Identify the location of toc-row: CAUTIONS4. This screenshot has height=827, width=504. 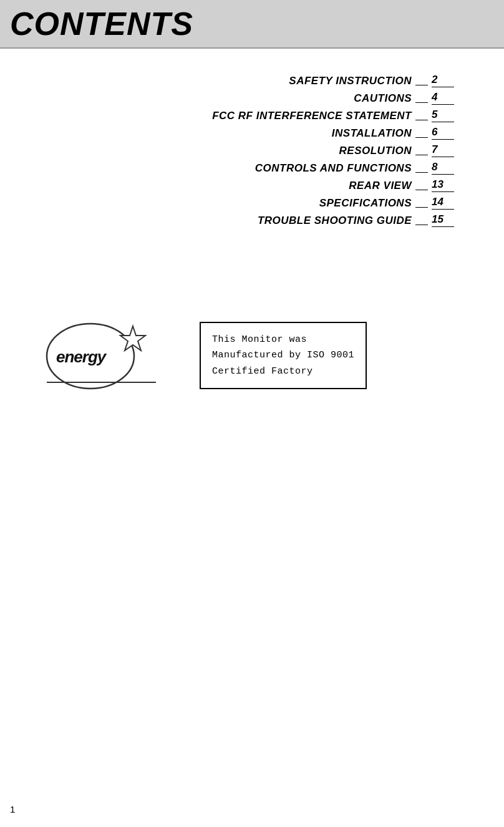
(273, 98).